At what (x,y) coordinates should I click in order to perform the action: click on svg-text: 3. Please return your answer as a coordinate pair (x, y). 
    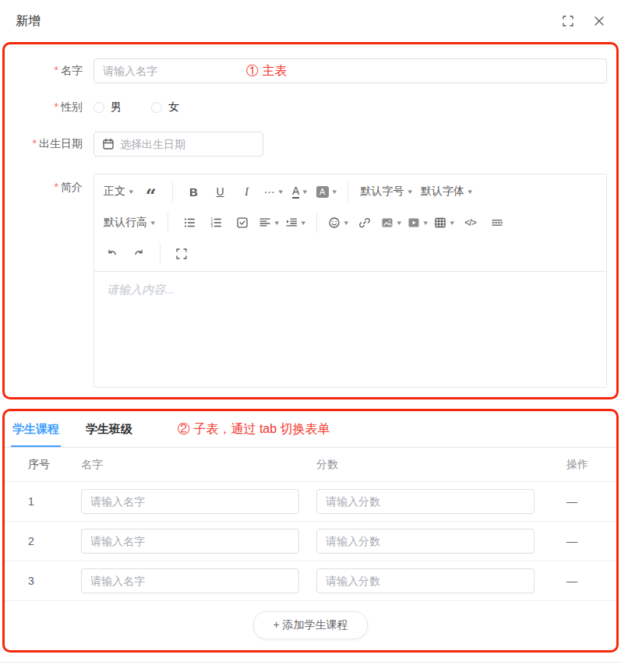
    Looking at the image, I should click on (212, 226).